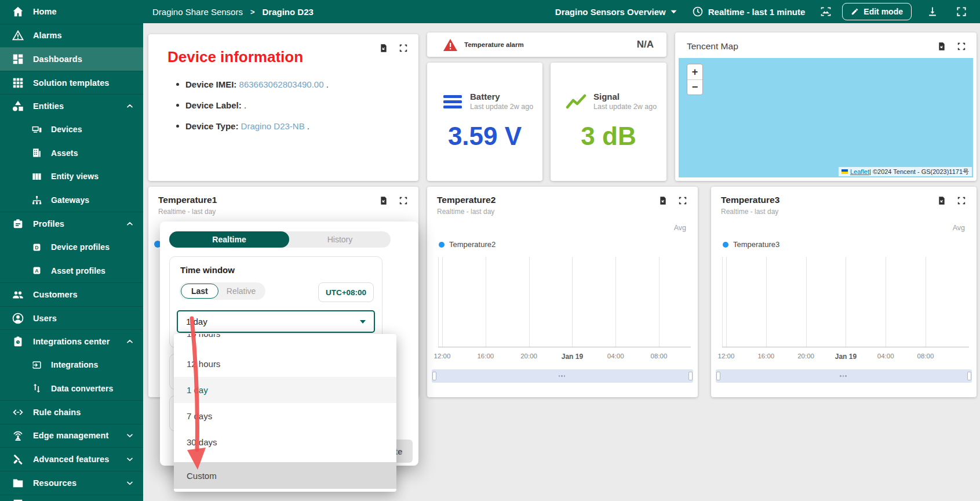 The height and width of the screenshot is (501, 980). What do you see at coordinates (609, 122) in the screenshot?
I see `signal-card: Signal Last update 2w ago 3 dB` at bounding box center [609, 122].